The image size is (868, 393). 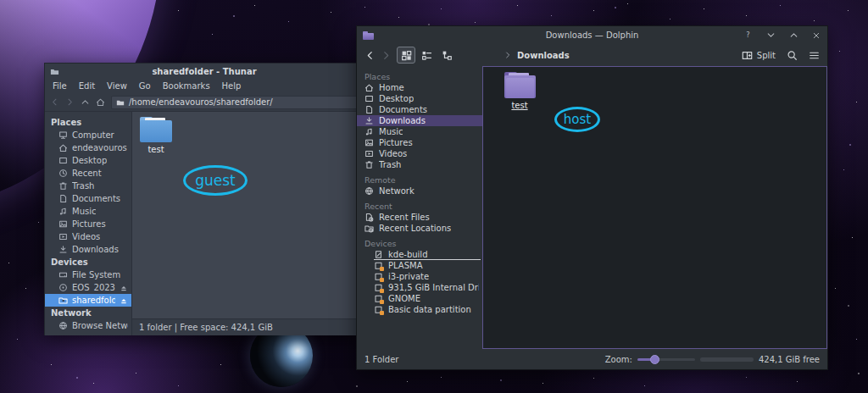 I want to click on sidebar-item-file-system: File System, so click(x=88, y=274).